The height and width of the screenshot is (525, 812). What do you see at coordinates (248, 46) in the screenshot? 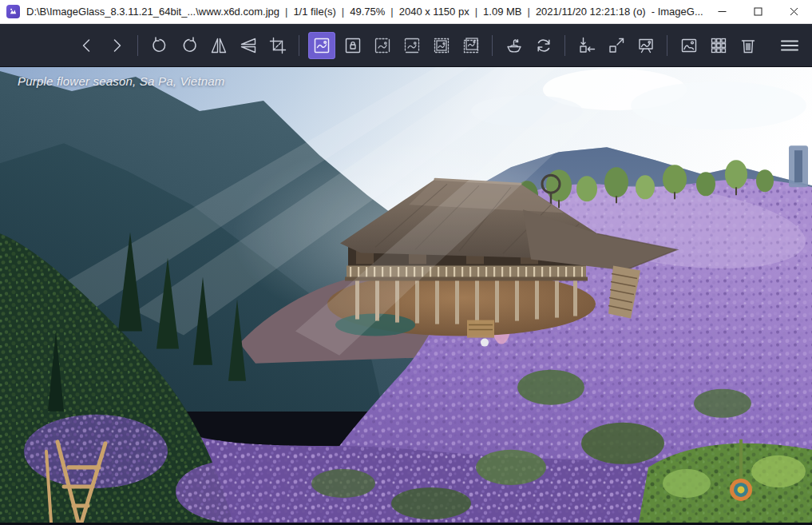
I see `flip-vertical-button` at bounding box center [248, 46].